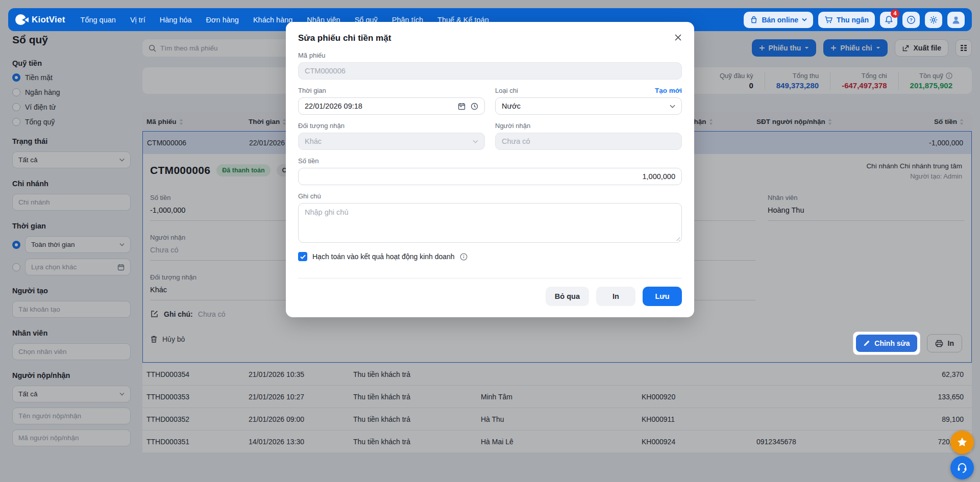 Image resolution: width=980 pixels, height=482 pixels. What do you see at coordinates (589, 106) in the screenshot?
I see `loai-chi-select: Nước` at bounding box center [589, 106].